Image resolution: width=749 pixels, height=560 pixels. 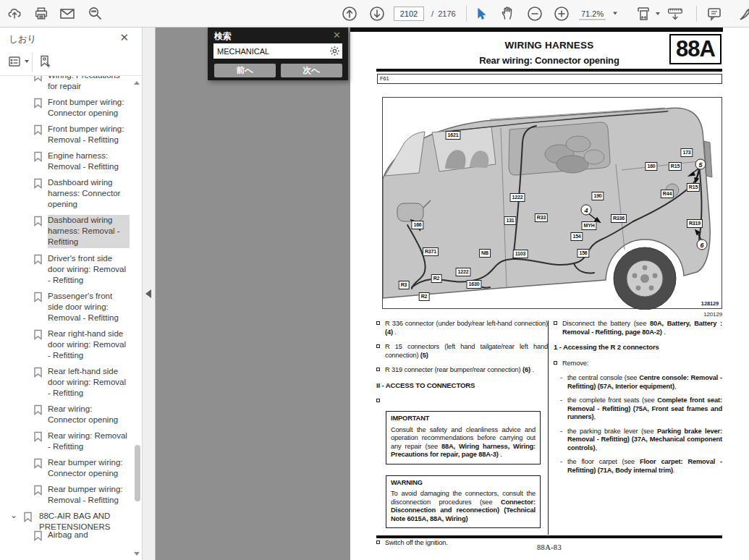 What do you see at coordinates (67, 535) in the screenshot?
I see `bookmark-item: Airbag and` at bounding box center [67, 535].